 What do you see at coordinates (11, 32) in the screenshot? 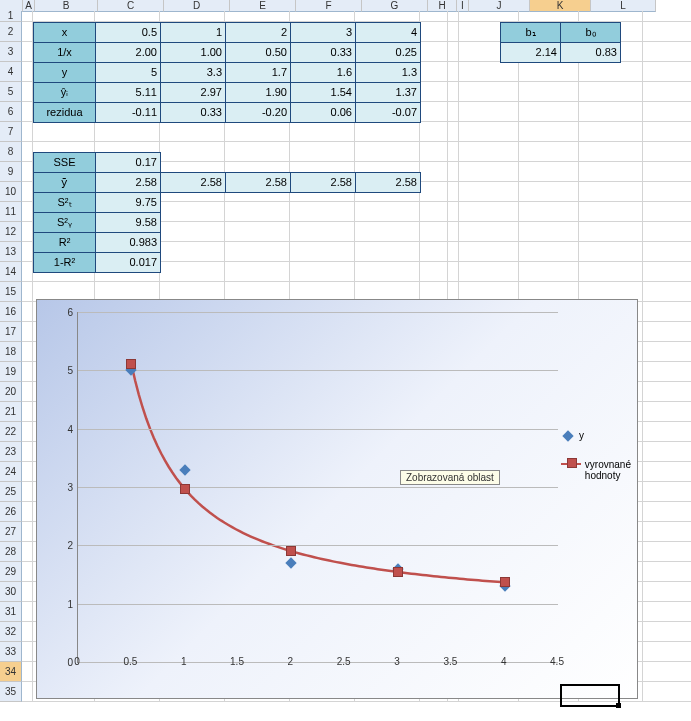
I see `row-2: 2` at bounding box center [11, 32].